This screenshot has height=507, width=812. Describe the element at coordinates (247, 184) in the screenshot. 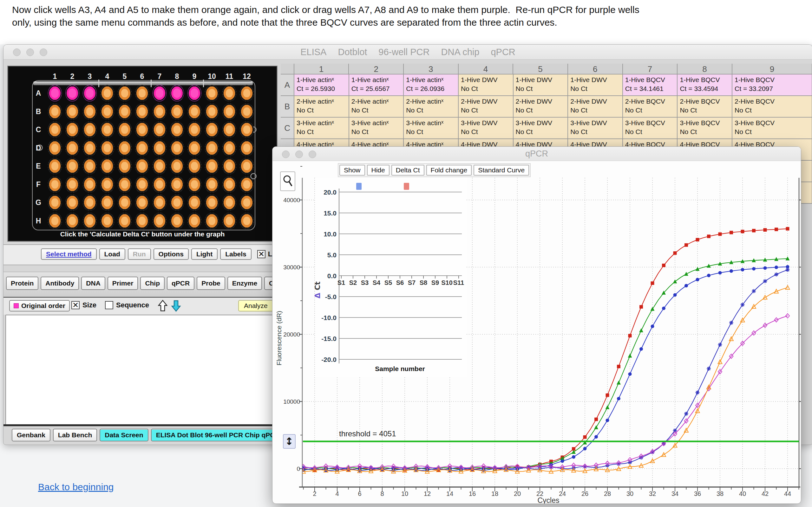

I see `well-F12` at that location.